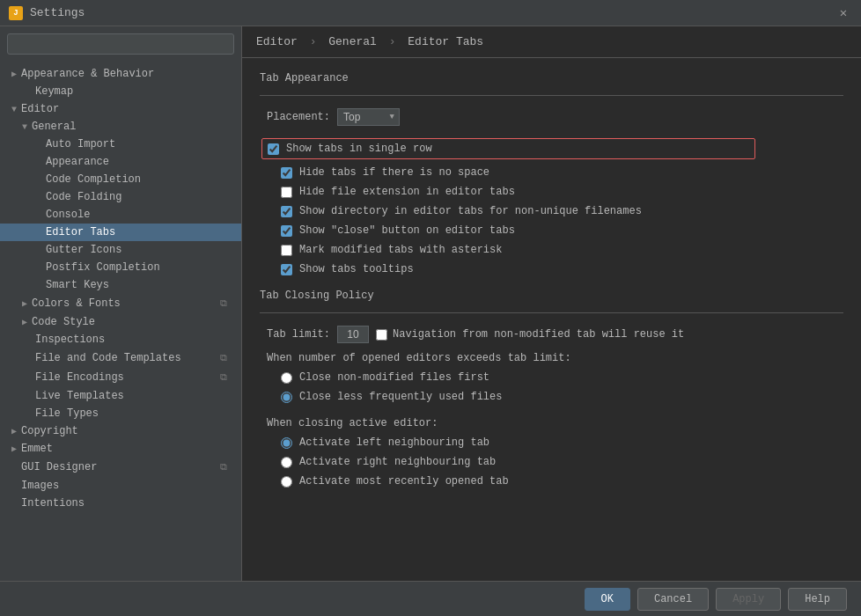 This screenshot has width=861, height=616. What do you see at coordinates (119, 467) in the screenshot?
I see `sidebar-item-label: GUI Designer` at bounding box center [119, 467].